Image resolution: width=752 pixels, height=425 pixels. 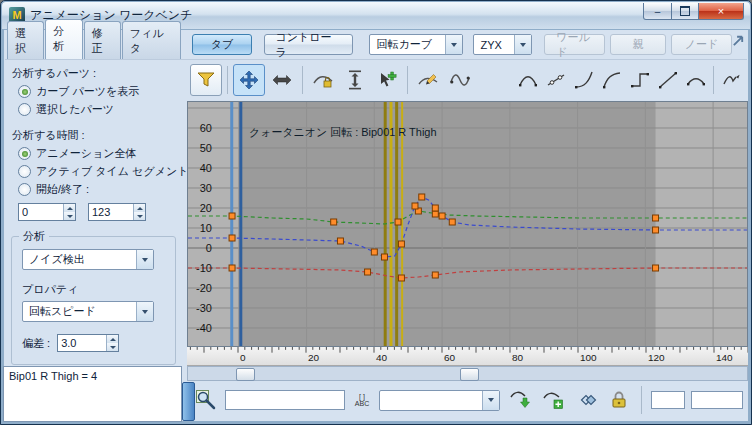 I want to click on svg-text: 20, so click(x=314, y=358).